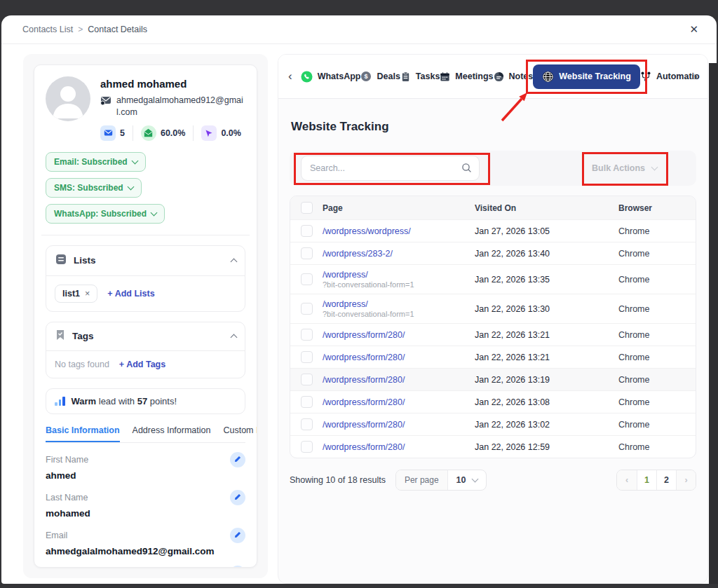 This screenshot has width=718, height=588. I want to click on table-row: /wordpress/wordpress/Jan 27, 2026 13:05C…, so click(493, 231).